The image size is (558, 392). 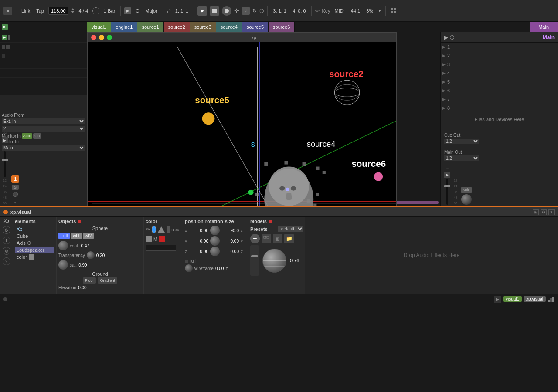 What do you see at coordinates (536, 212) in the screenshot?
I see `expand-icon: ⊞` at bounding box center [536, 212].